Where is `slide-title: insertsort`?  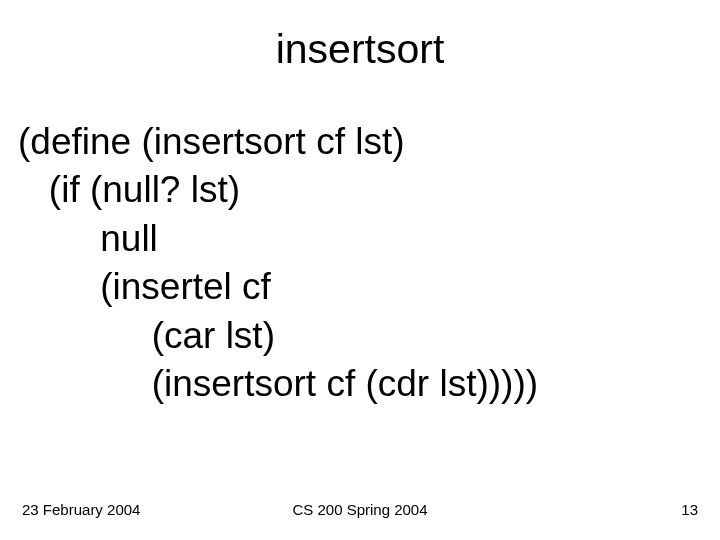 slide-title: insertsort is located at coordinates (360, 50).